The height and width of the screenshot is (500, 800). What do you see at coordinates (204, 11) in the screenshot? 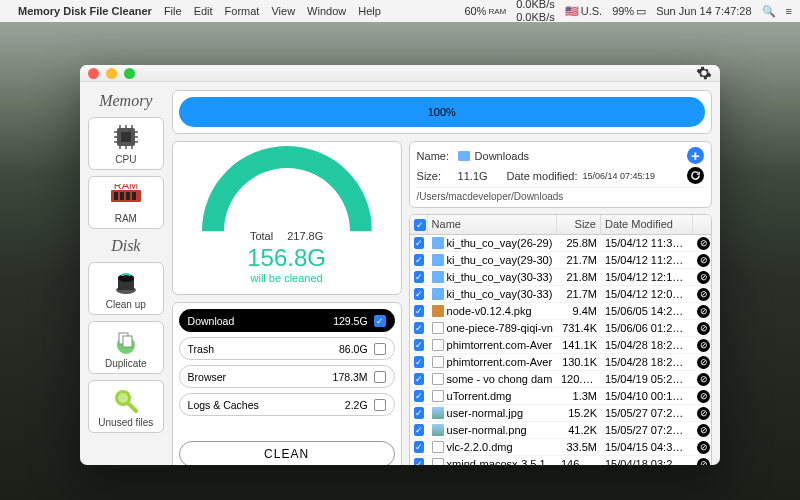
I see `menu-edit: Edit` at bounding box center [204, 11].